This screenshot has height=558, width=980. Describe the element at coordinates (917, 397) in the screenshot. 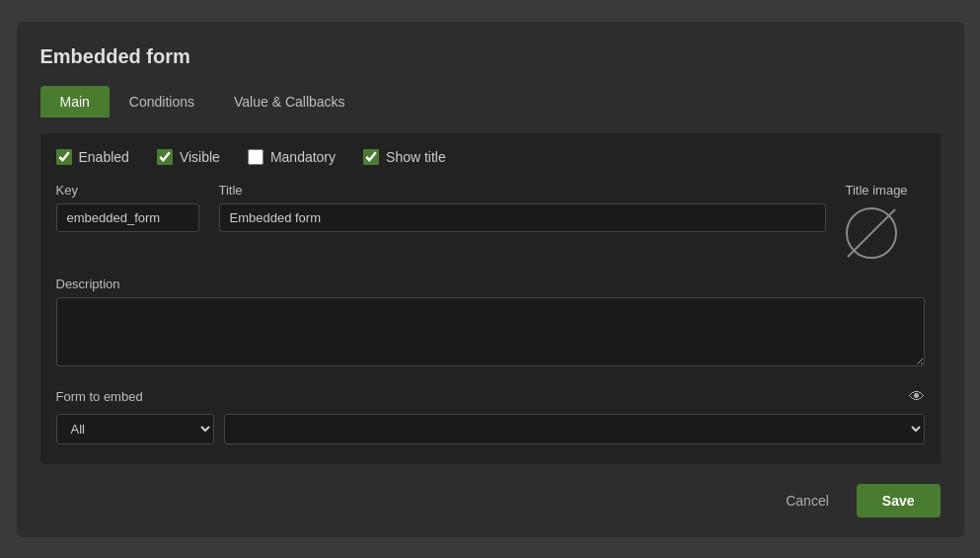

I see `eye-icon: 👁` at that location.